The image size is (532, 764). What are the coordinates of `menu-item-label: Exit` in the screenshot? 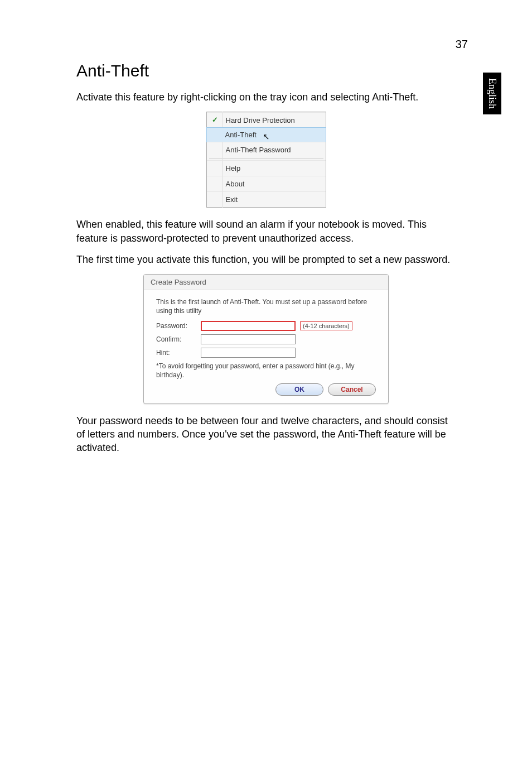 It's located at (232, 200).